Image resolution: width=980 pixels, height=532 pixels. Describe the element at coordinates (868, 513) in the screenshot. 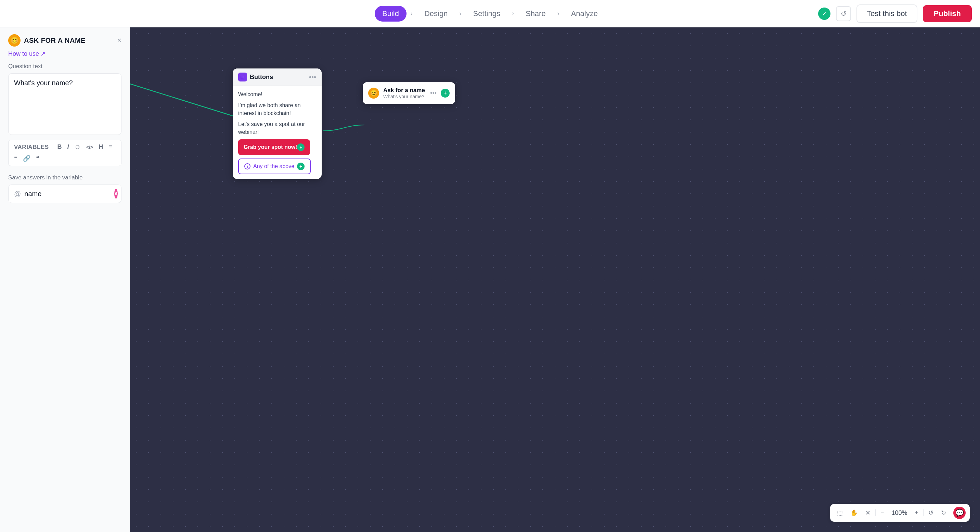

I see `crosshair-tool-button: ✕` at that location.